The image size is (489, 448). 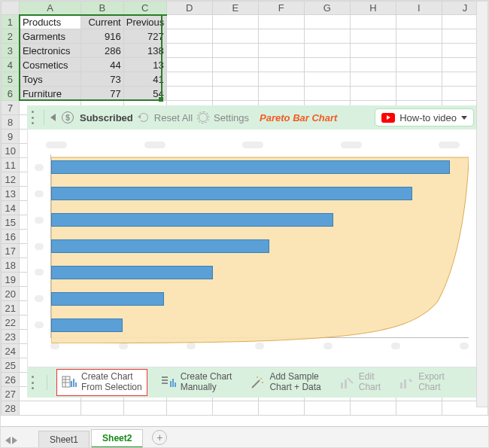 I want to click on col-header-G: G, so click(x=327, y=8).